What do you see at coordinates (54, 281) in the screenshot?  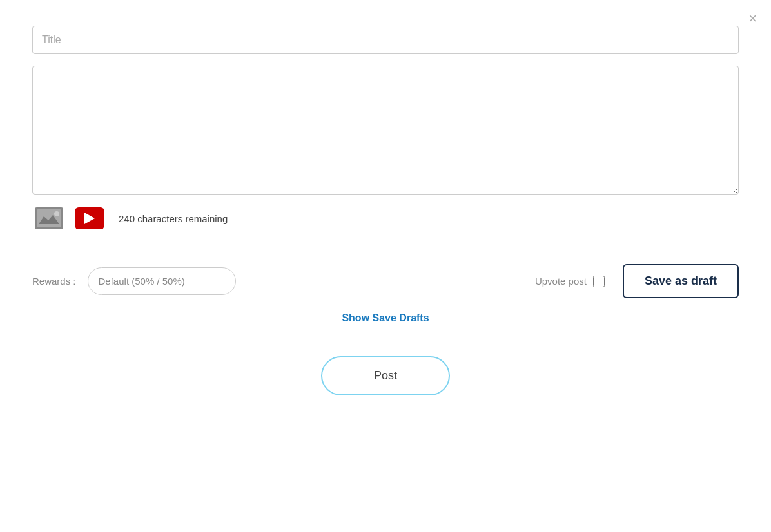 I see `rewards-label: Rewards :` at bounding box center [54, 281].